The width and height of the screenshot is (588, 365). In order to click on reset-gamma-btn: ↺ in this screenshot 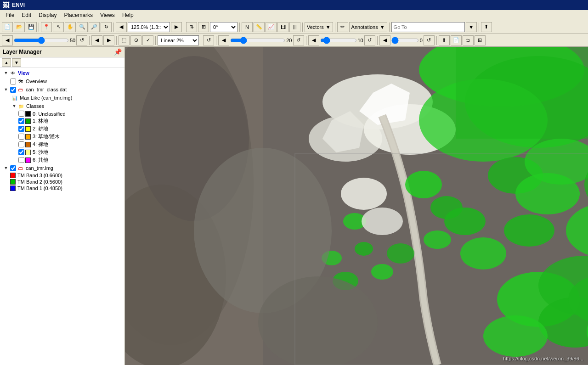, I will do `click(429, 40)`.